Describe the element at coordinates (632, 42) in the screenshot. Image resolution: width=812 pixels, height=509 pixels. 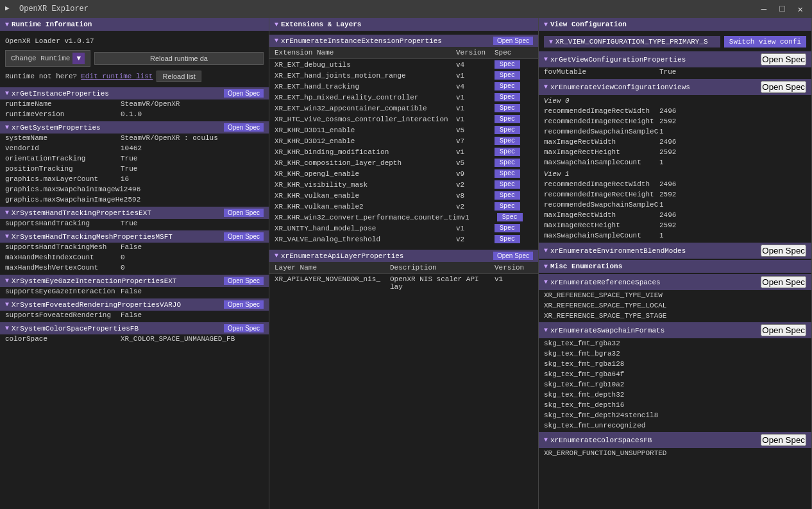
I see `view-config-dropdown-label: XR_VIEW_CONFIGURATION_TYPE_PRIMARY_S` at that location.